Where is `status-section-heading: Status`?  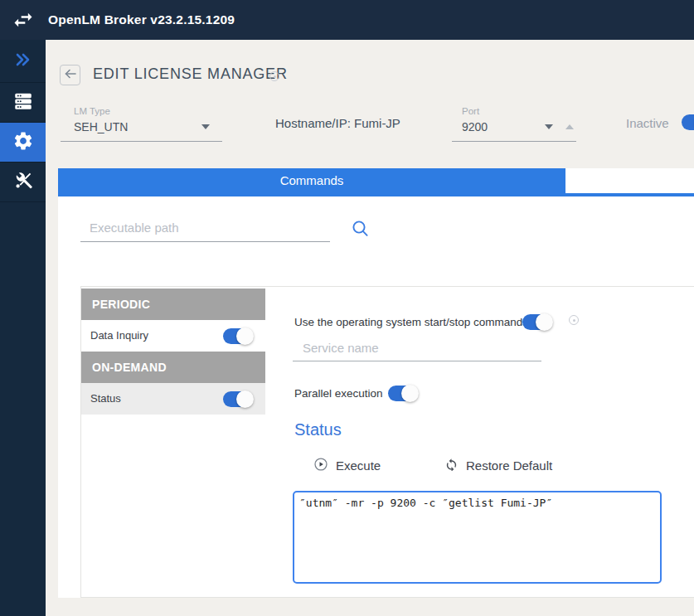
status-section-heading: Status is located at coordinates (318, 429).